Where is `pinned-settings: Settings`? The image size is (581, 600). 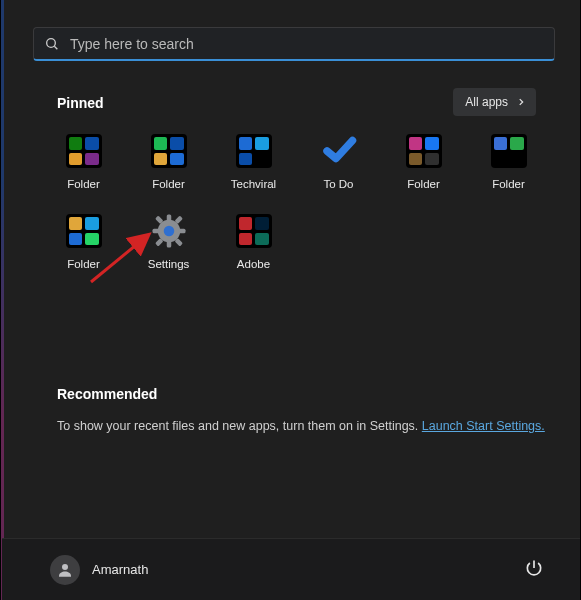
pinned-settings: Settings is located at coordinates (168, 246).